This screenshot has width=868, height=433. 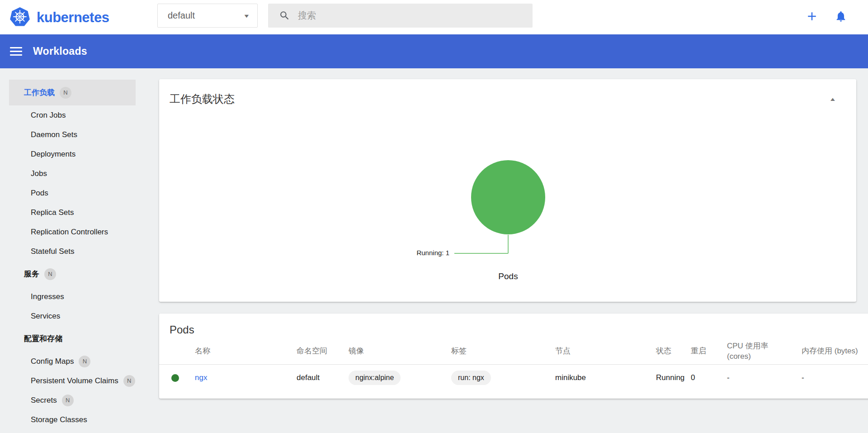 What do you see at coordinates (400, 378) in the screenshot?
I see `cell-image: nginx:alpine` at bounding box center [400, 378].